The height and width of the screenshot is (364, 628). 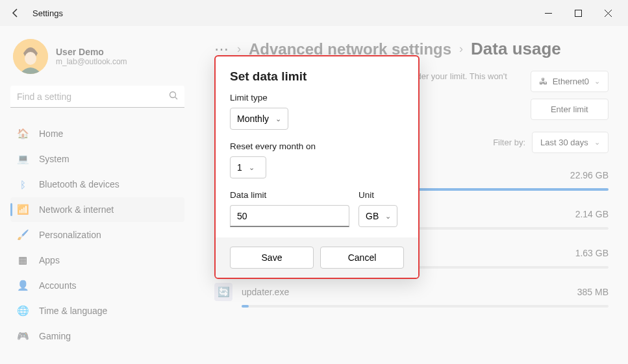 What do you see at coordinates (317, 147) in the screenshot?
I see `reset-label: Reset every month on` at bounding box center [317, 147].